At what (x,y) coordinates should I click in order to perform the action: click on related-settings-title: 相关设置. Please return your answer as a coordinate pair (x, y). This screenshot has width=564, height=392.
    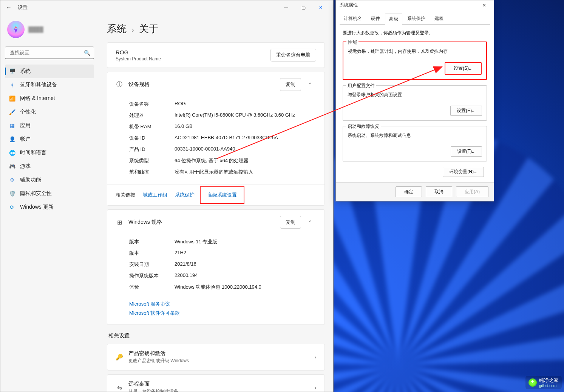
    Looking at the image, I should click on (216, 336).